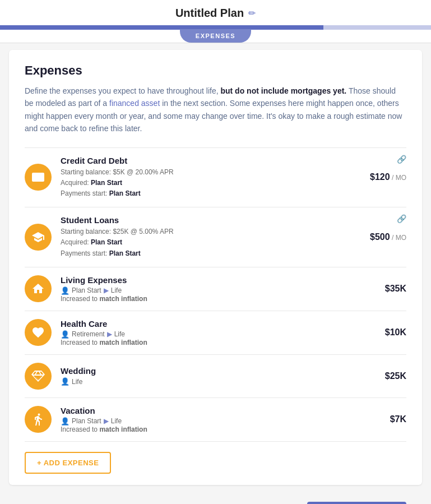 This screenshot has width=431, height=504. What do you see at coordinates (215, 333) in the screenshot?
I see `list-item: Health Care 👤 Retirement ▶ Life Increase…` at bounding box center [215, 333].